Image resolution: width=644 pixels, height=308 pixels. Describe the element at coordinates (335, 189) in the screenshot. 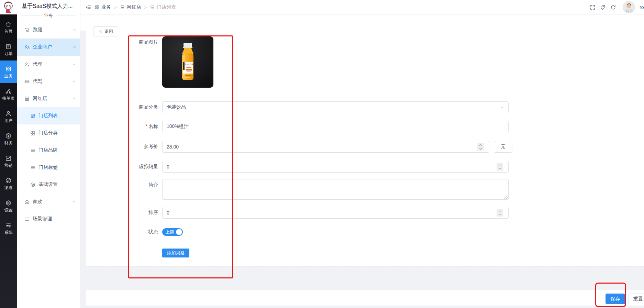

I see `intro-textarea` at that location.